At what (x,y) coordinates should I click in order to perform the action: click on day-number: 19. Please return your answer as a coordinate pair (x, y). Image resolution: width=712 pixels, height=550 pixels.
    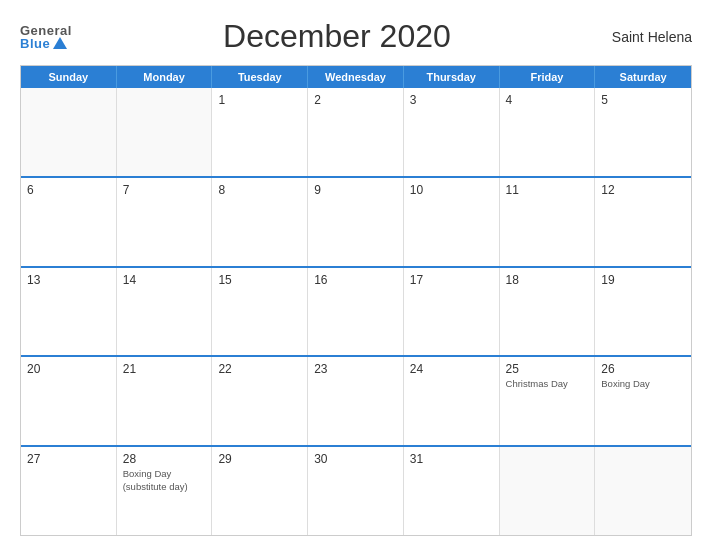
    Looking at the image, I should click on (643, 280).